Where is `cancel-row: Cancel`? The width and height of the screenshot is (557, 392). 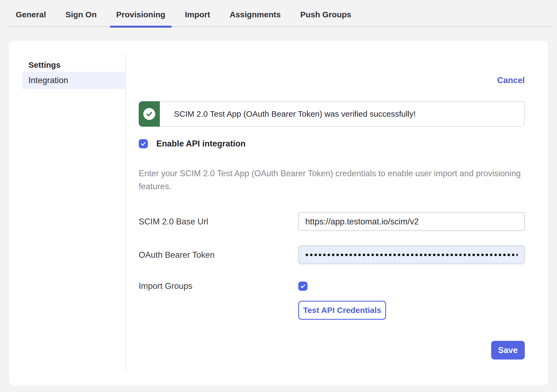 cancel-row: Cancel is located at coordinates (332, 81).